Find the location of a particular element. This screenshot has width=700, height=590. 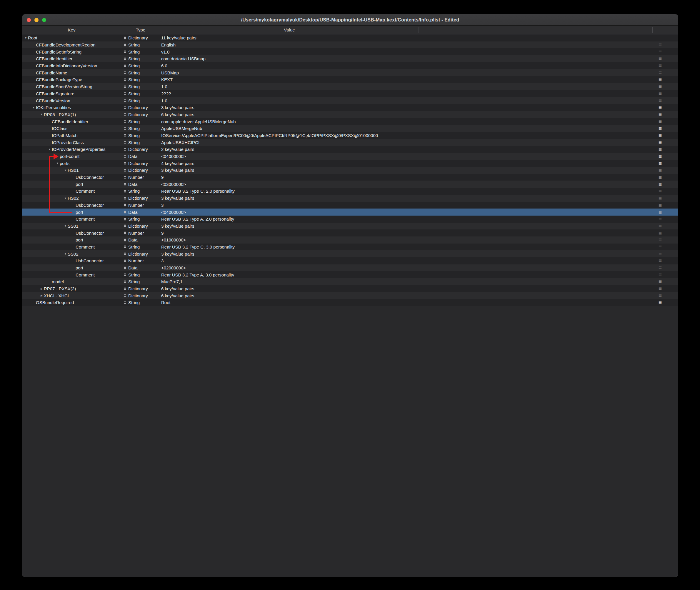

plist-row: portData<04000000>≡ is located at coordinates (350, 212).